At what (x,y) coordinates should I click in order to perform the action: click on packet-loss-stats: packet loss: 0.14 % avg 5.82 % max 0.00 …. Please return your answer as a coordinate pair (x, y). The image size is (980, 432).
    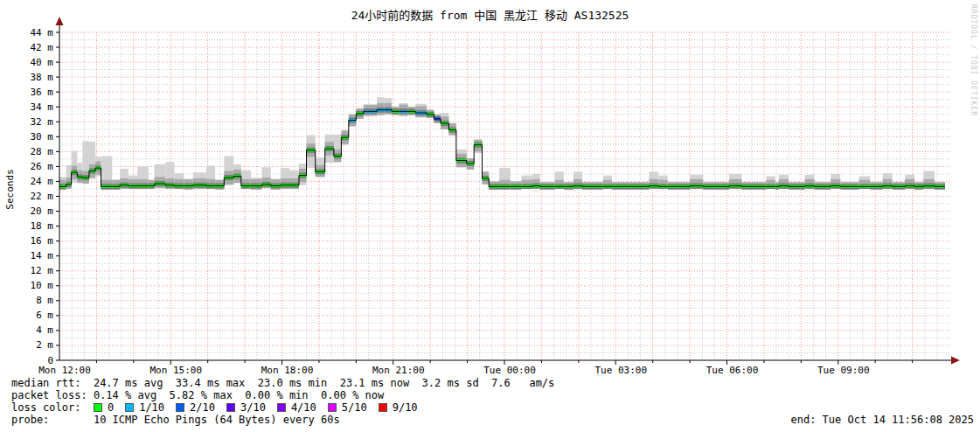
    Looking at the image, I should click on (283, 395).